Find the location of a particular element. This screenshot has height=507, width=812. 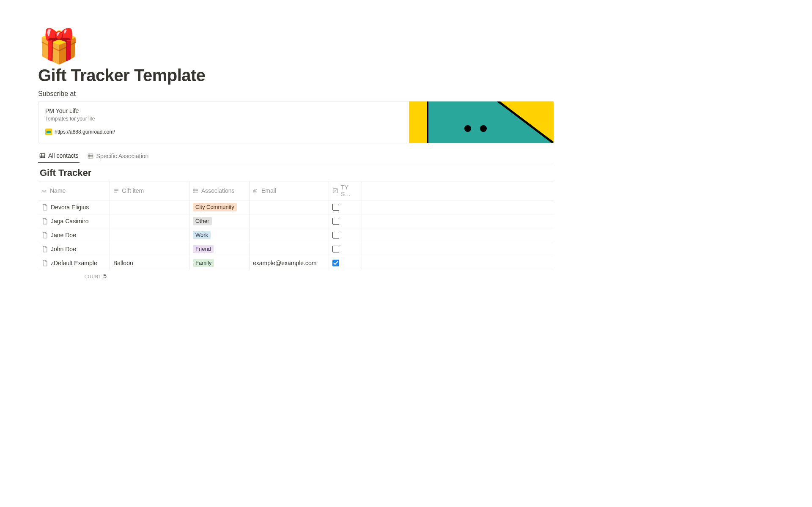

cell-name: John Doe is located at coordinates (63, 249).